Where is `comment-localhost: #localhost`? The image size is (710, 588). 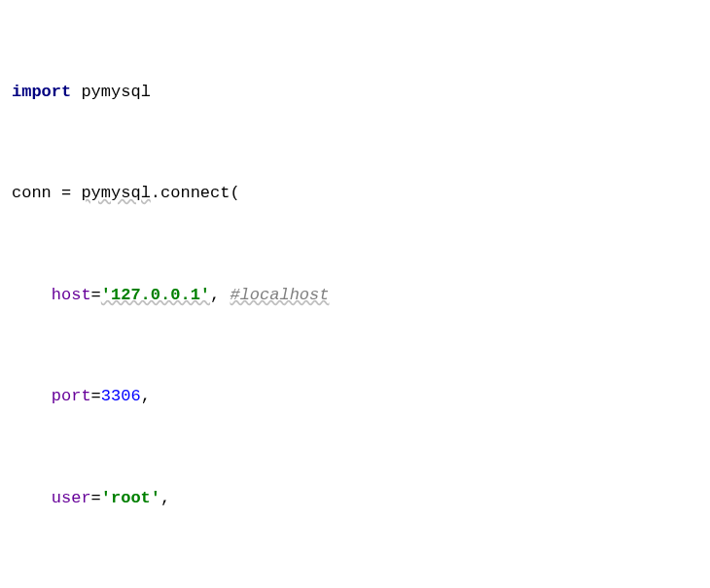
comment-localhost: #localhost is located at coordinates (279, 295).